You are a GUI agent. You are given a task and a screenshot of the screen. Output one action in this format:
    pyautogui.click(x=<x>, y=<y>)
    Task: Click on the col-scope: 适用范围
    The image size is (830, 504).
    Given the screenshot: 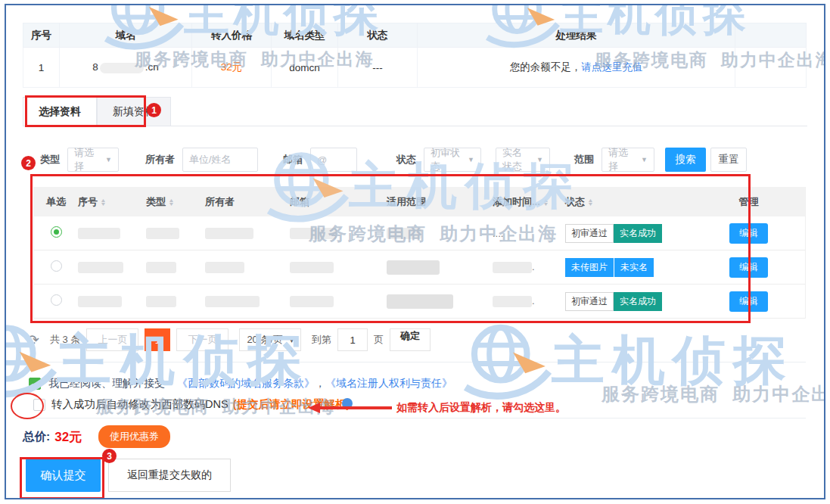 What is the action you would take?
    pyautogui.click(x=440, y=202)
    